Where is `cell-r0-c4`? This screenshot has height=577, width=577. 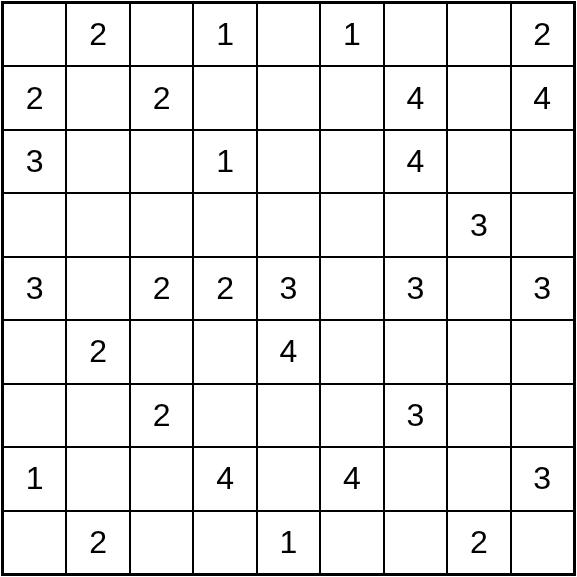 cell-r0-c4 is located at coordinates (288, 34).